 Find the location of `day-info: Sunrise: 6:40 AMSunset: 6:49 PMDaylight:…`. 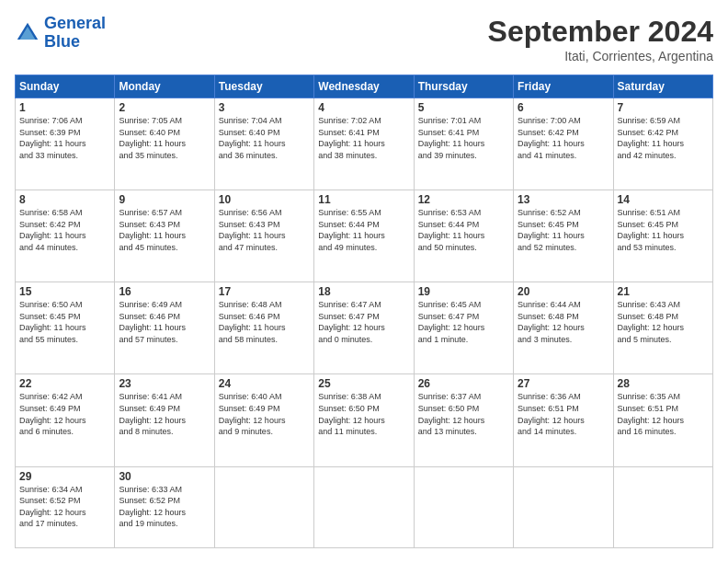

day-info: Sunrise: 6:40 AMSunset: 6:49 PMDaylight:… is located at coordinates (265, 414).